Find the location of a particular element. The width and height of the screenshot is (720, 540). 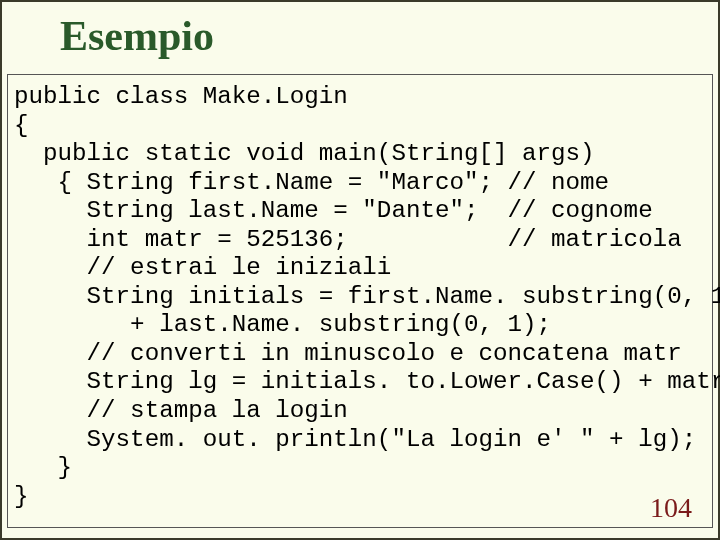

code-line: public static void main(String[] args) is located at coordinates (304, 154).